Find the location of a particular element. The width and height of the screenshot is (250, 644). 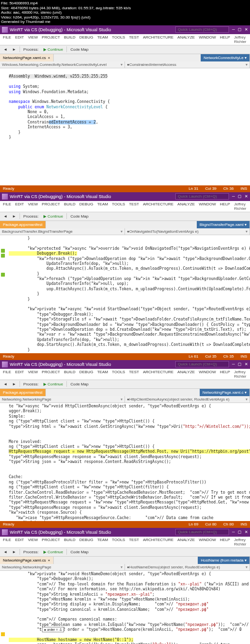

member-dropdown: ● ConstrainedInternetAccess▾ is located at coordinates (188, 64).